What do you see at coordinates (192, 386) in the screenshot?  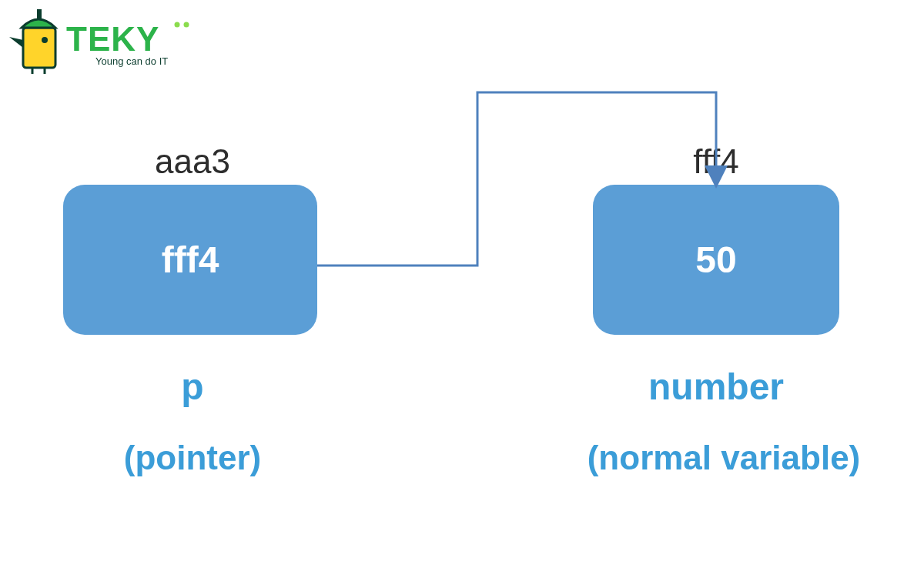 I see `pointer-name: p` at bounding box center [192, 386].